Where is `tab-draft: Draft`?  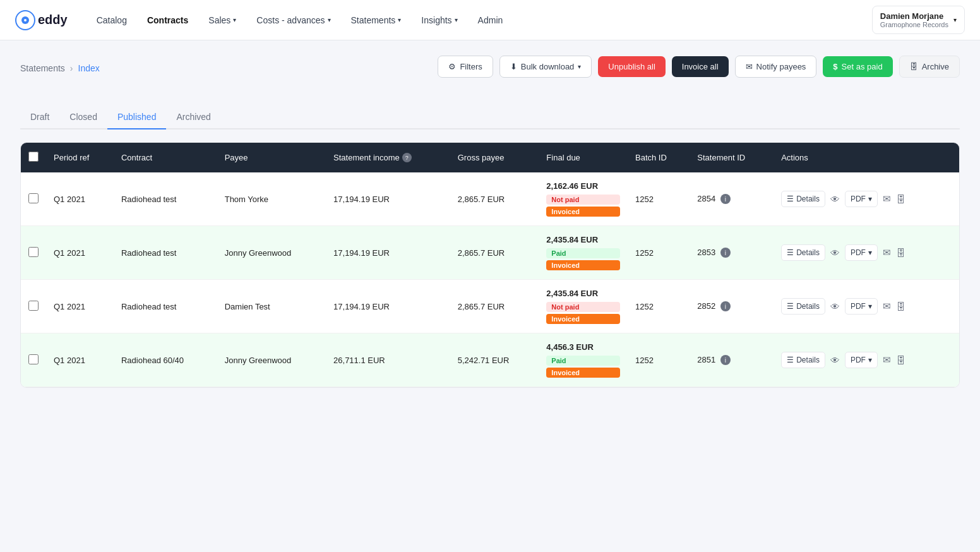
tab-draft: Draft is located at coordinates (40, 117).